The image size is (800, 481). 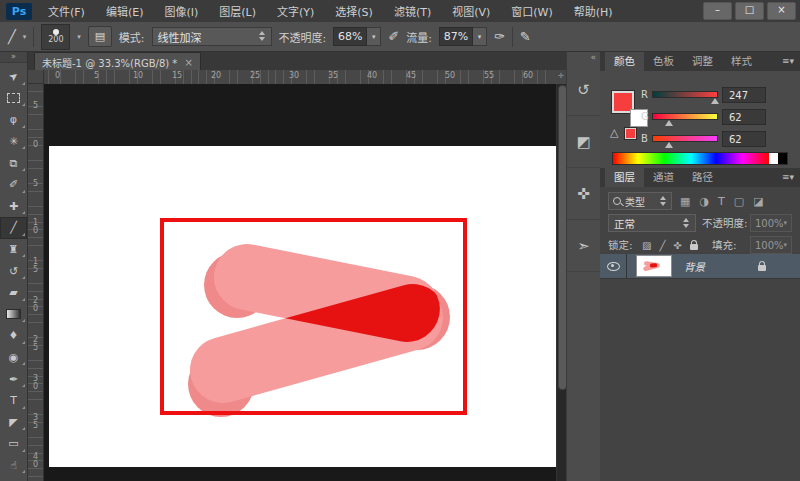 I want to click on lock-transparency-icon: ▨, so click(x=646, y=246).